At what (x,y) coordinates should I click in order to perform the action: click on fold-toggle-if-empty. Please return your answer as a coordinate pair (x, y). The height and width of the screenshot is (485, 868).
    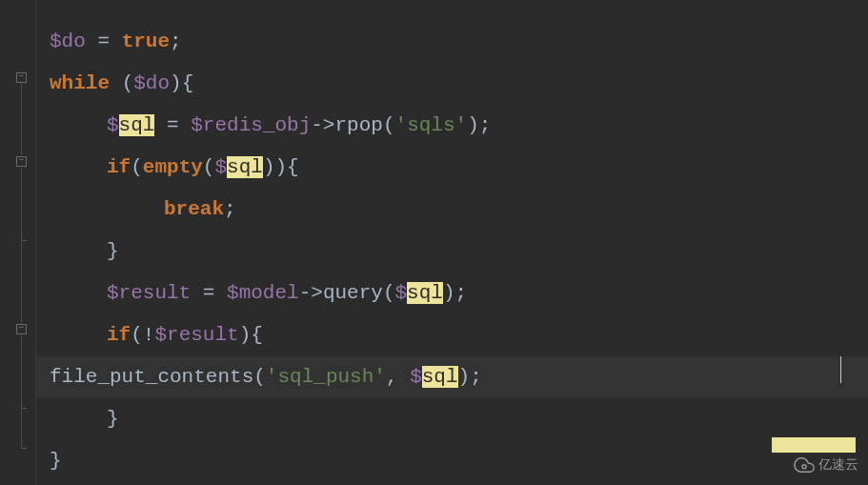
    Looking at the image, I should click on (21, 162).